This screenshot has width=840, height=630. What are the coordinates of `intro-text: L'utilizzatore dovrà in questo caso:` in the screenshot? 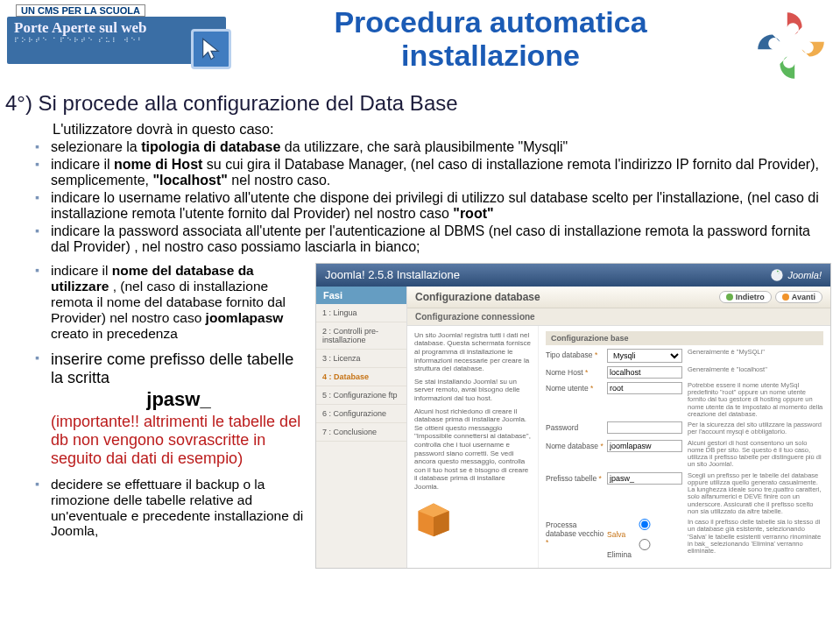 It's located at (441, 130).